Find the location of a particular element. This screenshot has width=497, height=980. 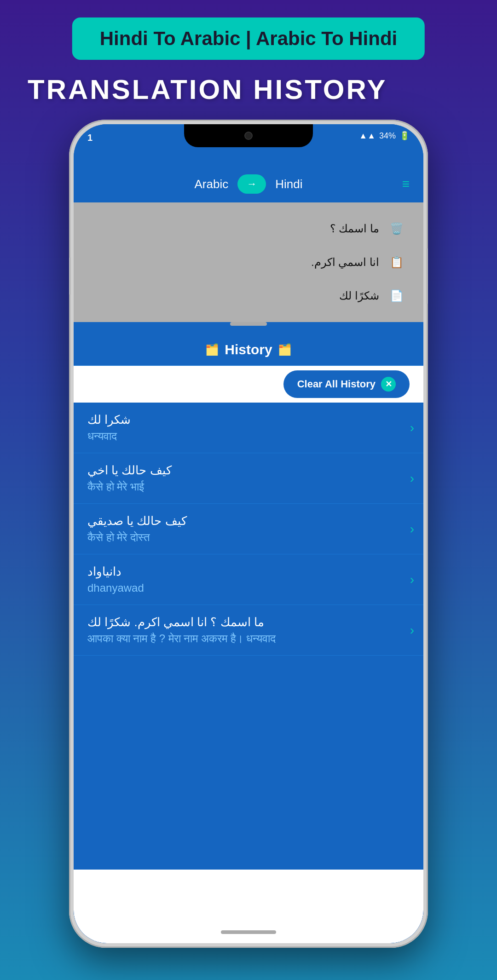

history-icon-left: 🗂️ is located at coordinates (212, 350).